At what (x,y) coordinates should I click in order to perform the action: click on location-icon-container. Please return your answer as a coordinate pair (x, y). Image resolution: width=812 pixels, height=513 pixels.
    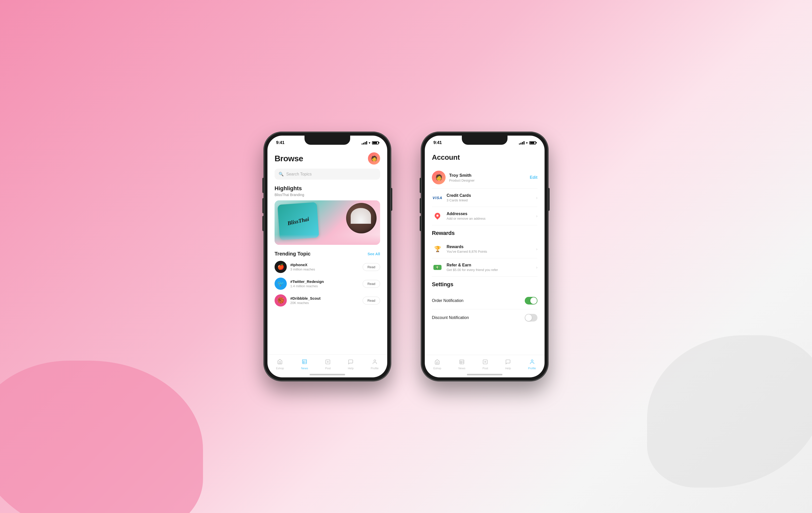
    Looking at the image, I should click on (438, 216).